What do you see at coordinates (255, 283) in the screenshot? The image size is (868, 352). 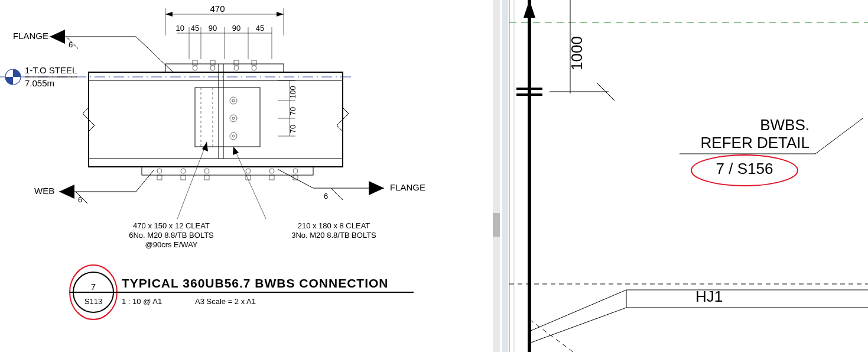 I see `title-name: TYPICAL 360UB56.7 BWBS CONNECTION` at bounding box center [255, 283].